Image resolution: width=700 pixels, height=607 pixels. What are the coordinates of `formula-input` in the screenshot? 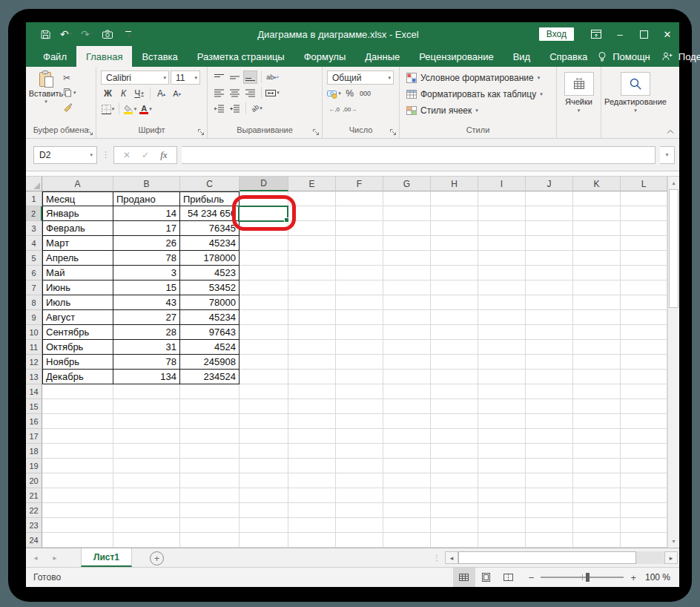 It's located at (418, 155).